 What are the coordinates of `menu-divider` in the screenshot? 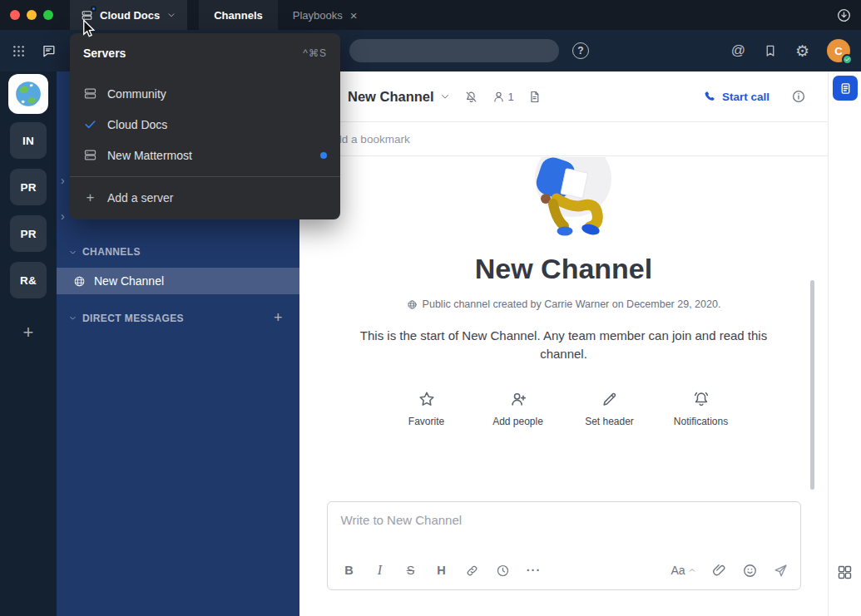 It's located at (205, 176).